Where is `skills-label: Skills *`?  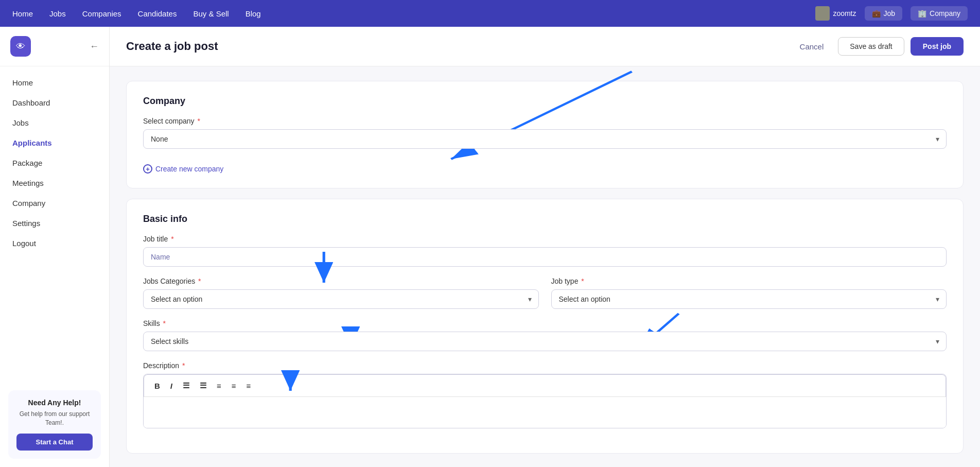
skills-label: Skills * is located at coordinates (545, 323).